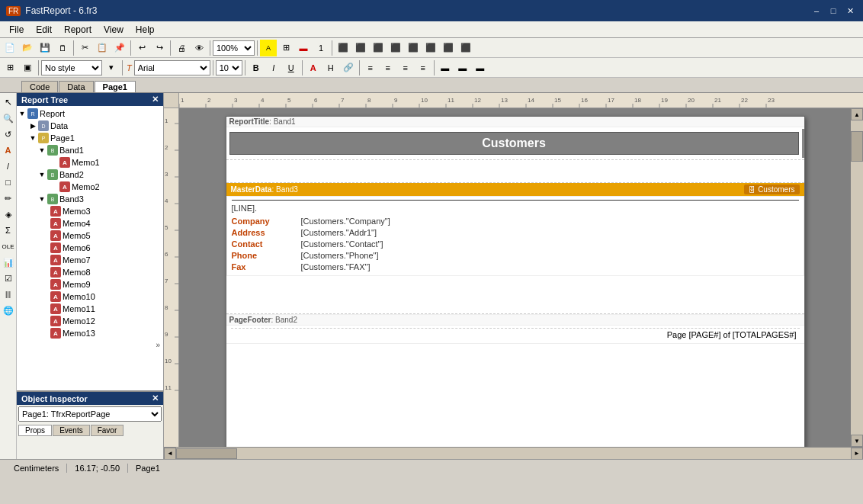 The height and width of the screenshot is (504, 863). Describe the element at coordinates (90, 199) in the screenshot. I see `tree-node-band3: ▼ B Band3` at that location.